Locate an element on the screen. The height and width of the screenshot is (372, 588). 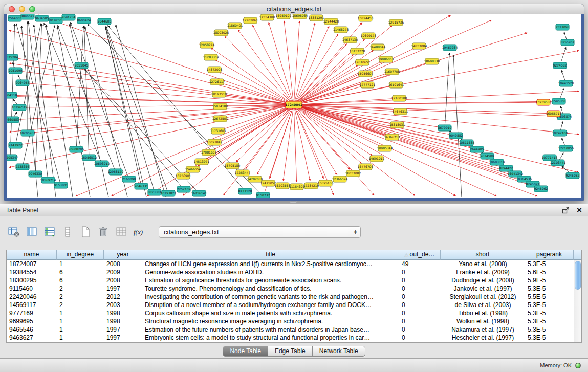
graph-node: 18057082 is located at coordinates (353, 173).